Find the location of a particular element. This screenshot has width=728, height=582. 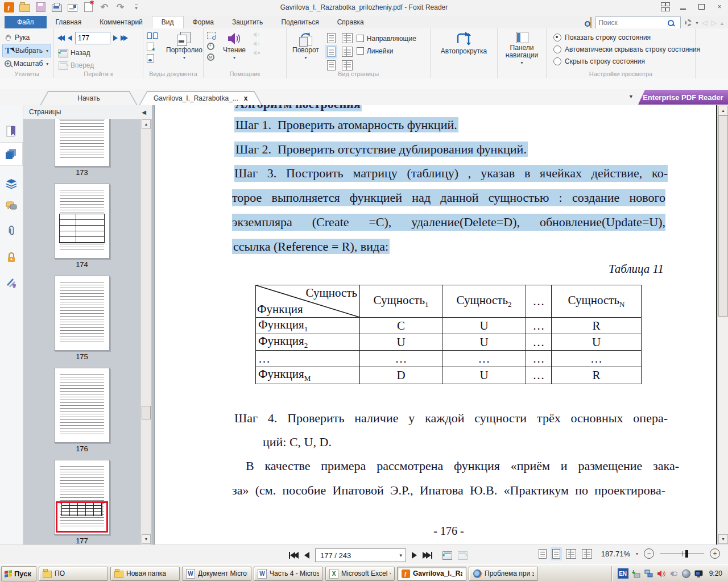

print-icon is located at coordinates (57, 7).